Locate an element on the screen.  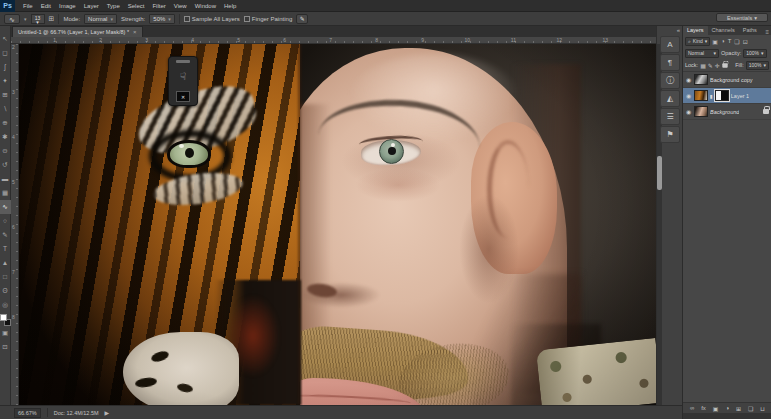
history-panel-icon: ☰ is located at coordinates (670, 116).